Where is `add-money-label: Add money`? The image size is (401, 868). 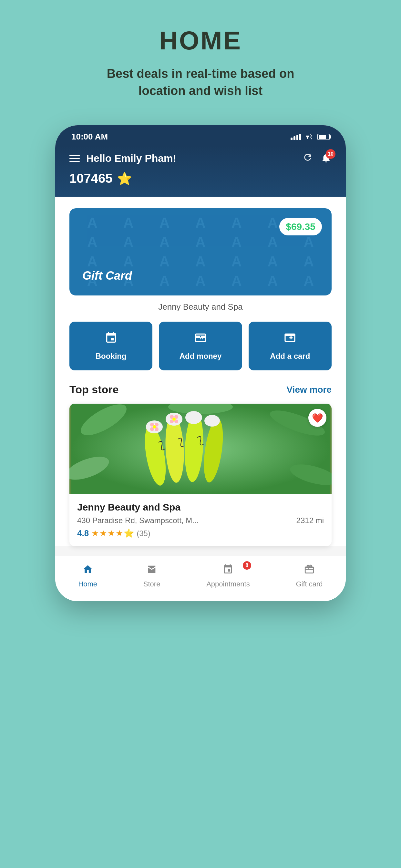
add-money-label: Add money is located at coordinates (201, 356).